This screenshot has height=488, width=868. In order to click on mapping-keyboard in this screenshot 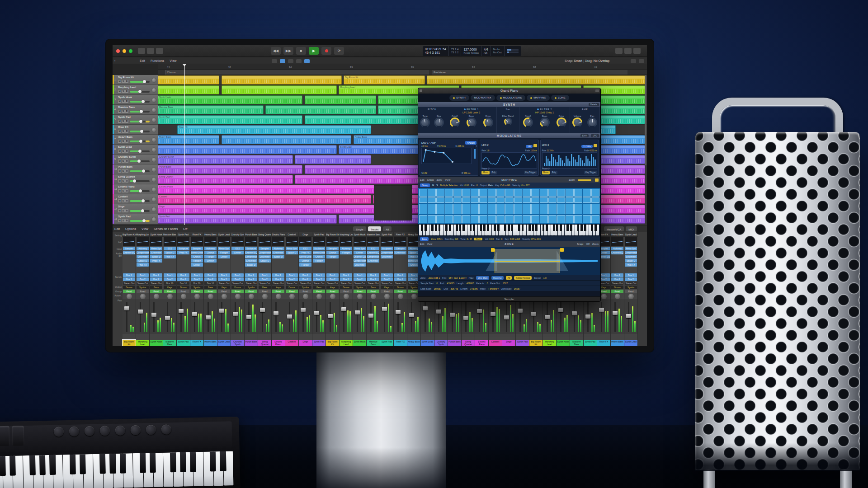, I will do `click(509, 230)`.